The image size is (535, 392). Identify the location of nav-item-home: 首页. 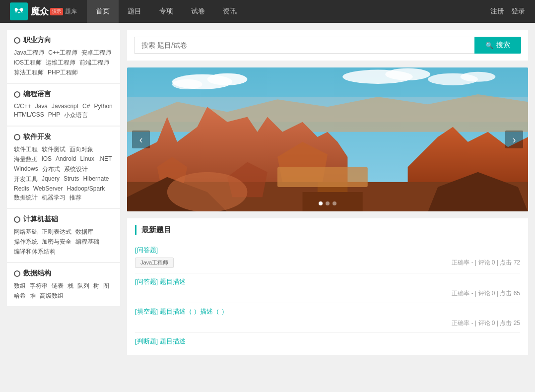
(103, 11).